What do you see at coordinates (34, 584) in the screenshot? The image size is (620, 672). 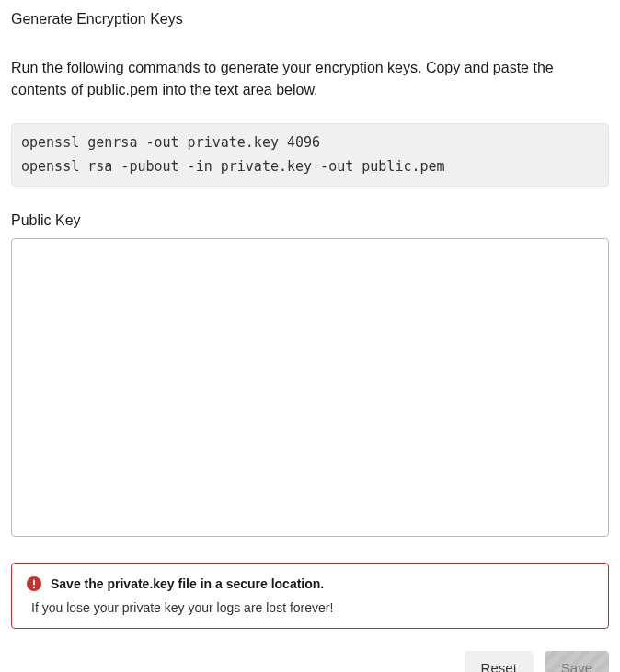 I see `warning-icon` at bounding box center [34, 584].